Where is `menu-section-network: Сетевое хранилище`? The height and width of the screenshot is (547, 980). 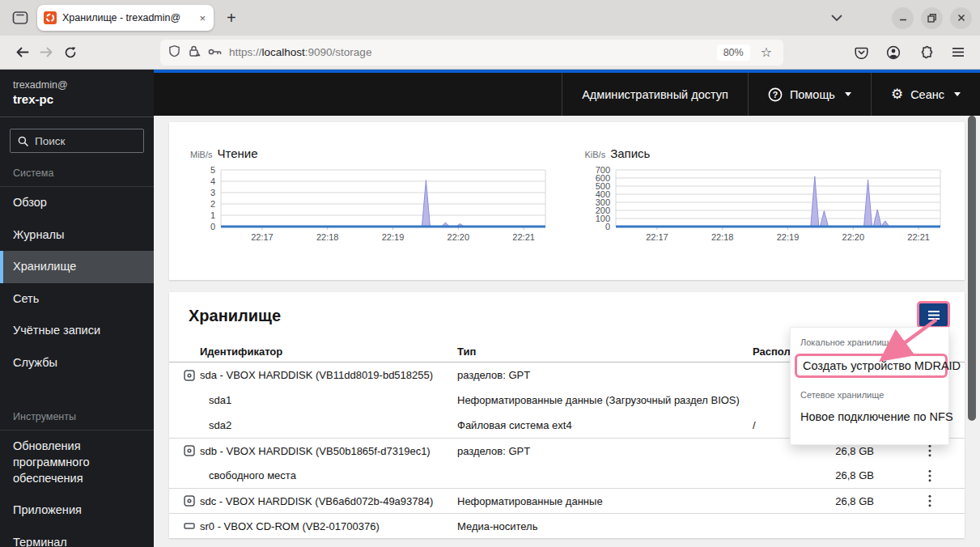
menu-section-network: Сетевое хранилище is located at coordinates (869, 395).